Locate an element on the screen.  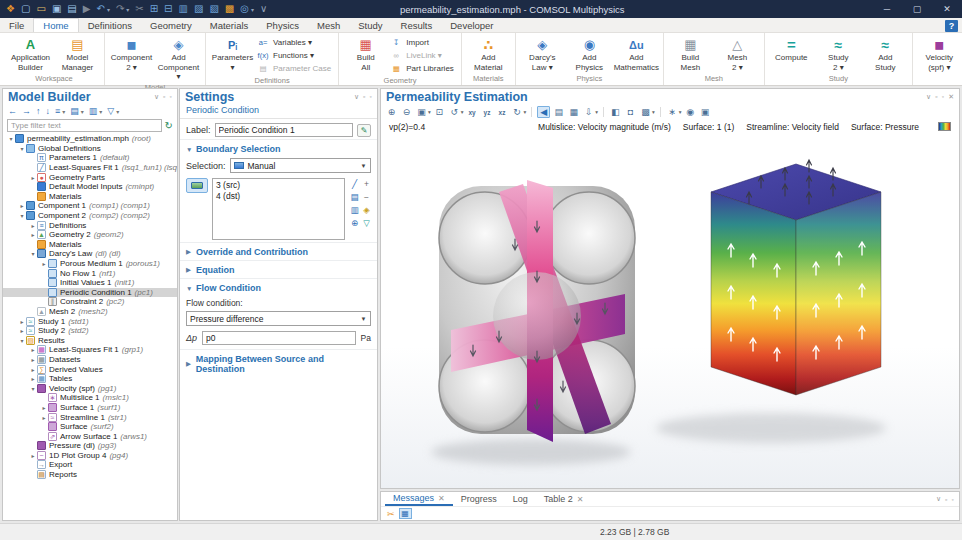
swap-src-dst-icon: ◈ is located at coordinates (366, 210).